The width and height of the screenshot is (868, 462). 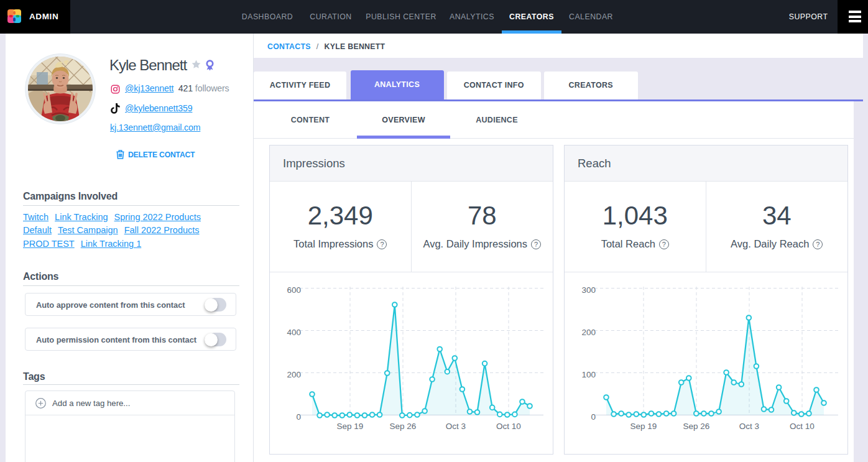 What do you see at coordinates (293, 332) in the screenshot?
I see `svg-text: 400` at bounding box center [293, 332].